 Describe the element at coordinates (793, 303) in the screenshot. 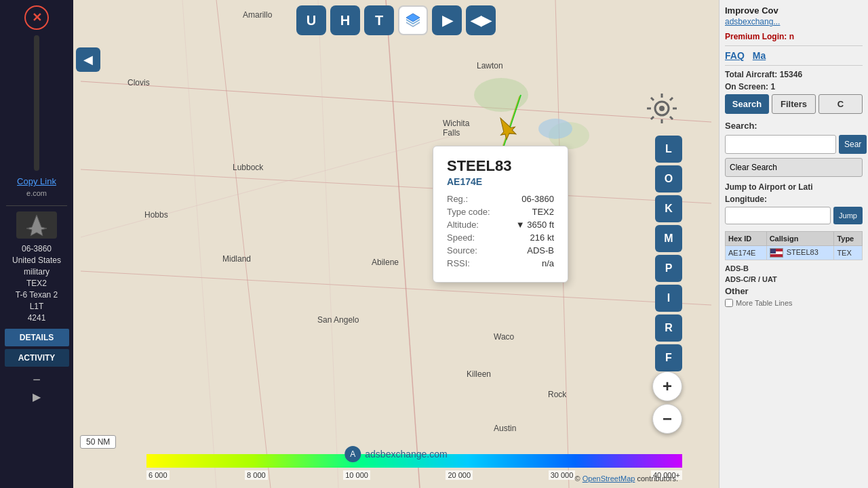

I see `more-table-lines: More Table Lines` at that location.